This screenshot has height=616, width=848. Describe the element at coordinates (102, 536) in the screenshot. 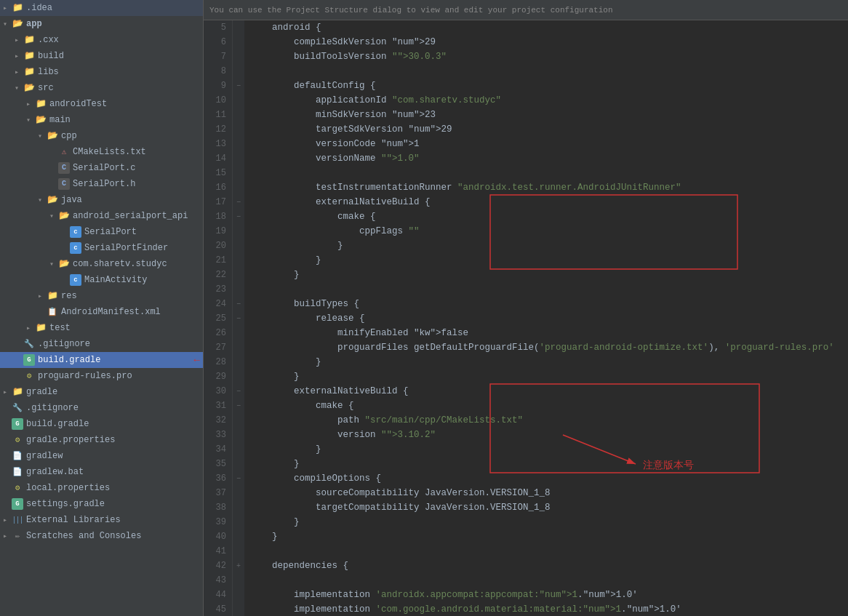

I see `sidebar-item-scratches: Scratches and Consoles` at that location.